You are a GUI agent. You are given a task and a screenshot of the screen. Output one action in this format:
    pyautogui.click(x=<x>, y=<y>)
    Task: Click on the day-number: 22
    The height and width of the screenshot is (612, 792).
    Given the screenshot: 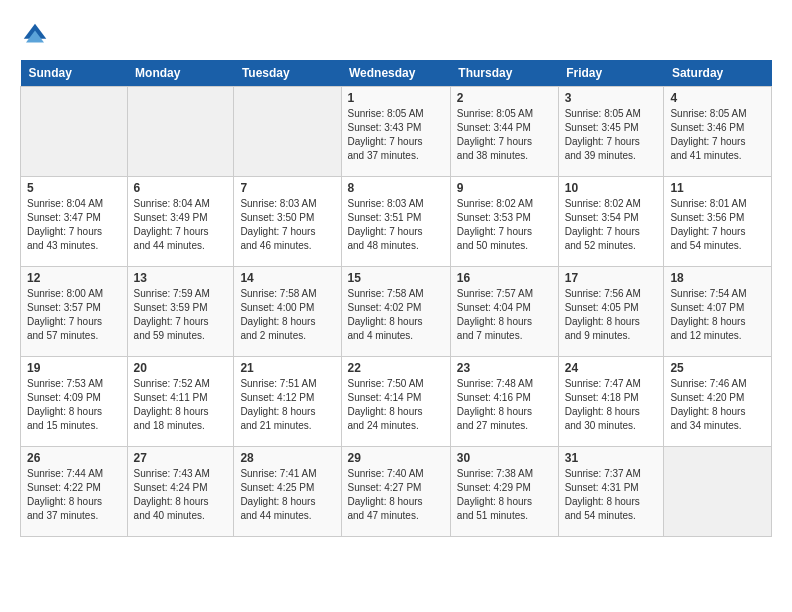 What is the action you would take?
    pyautogui.click(x=396, y=368)
    